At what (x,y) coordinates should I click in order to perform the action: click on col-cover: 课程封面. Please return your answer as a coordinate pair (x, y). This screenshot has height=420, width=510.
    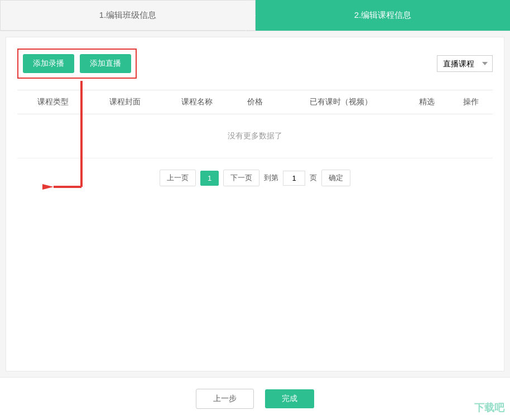
    Looking at the image, I should click on (125, 103).